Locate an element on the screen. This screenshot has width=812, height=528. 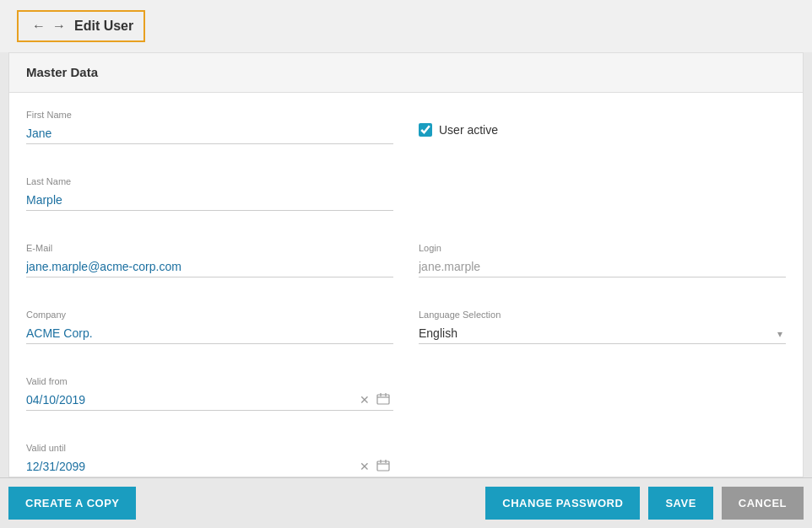
footer: CREATE A COPY CHANGE PASSWORD SAVE CANCE… is located at coordinates (406, 503).